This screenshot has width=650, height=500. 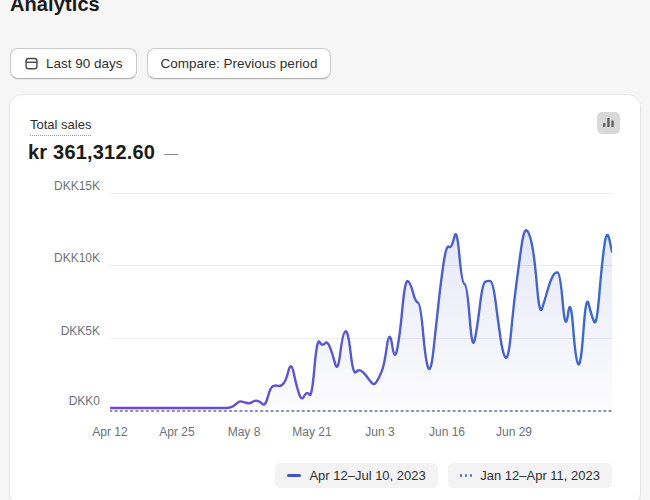 What do you see at coordinates (466, 476) in the screenshot?
I see `dotted-line-swatch-icon` at bounding box center [466, 476].